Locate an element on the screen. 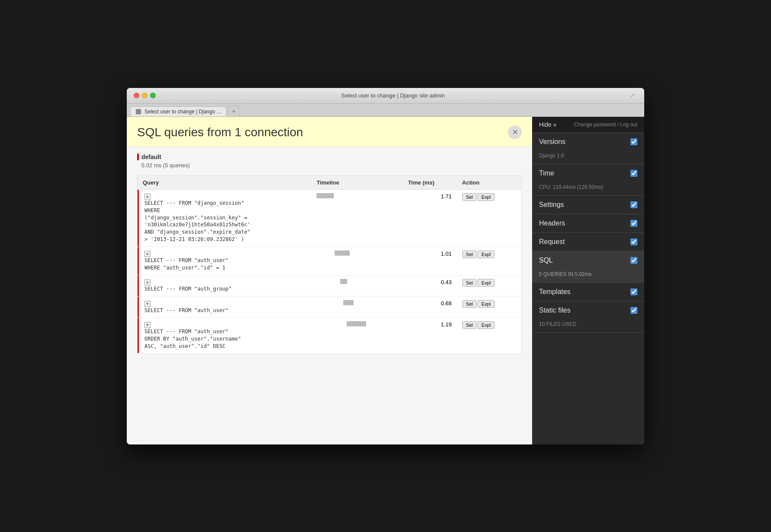 This screenshot has width=771, height=532. toolbar-section-time: TimeCPU: 119.44ms (126.50ms) is located at coordinates (588, 180).